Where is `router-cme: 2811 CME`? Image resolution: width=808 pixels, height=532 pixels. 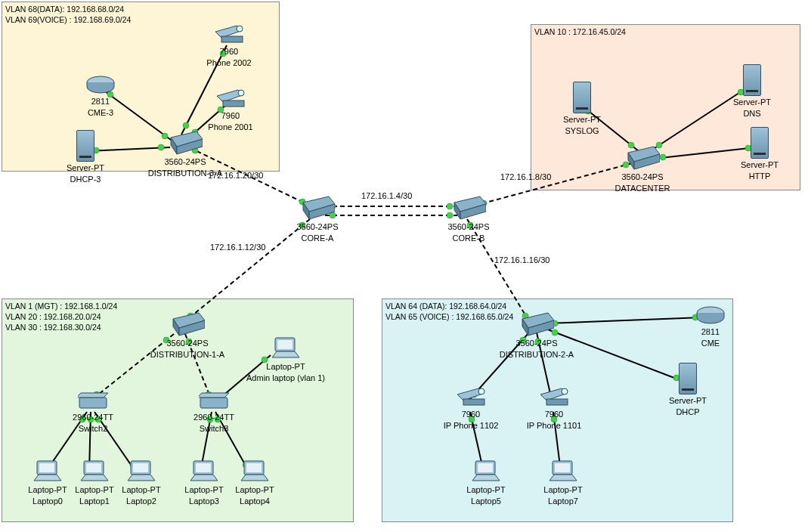
router-cme: 2811 CME is located at coordinates (710, 326).